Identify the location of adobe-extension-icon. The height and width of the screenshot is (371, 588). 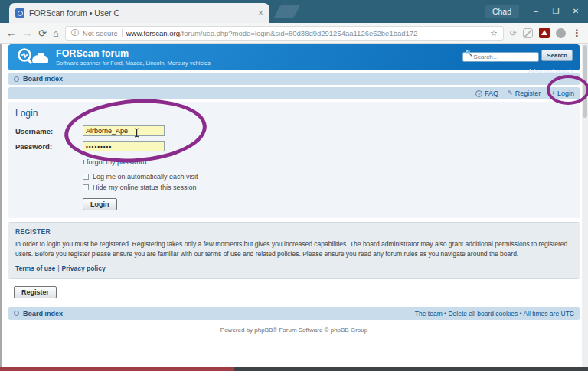
(544, 33).